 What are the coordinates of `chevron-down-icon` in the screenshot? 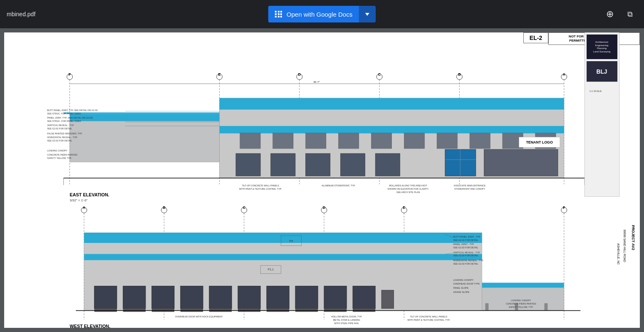 It's located at (367, 14).